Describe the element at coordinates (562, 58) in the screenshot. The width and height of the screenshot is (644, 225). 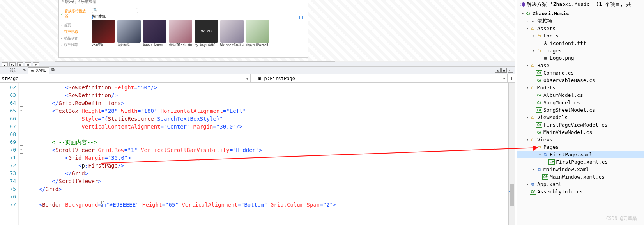
I see `tree-item-label: Logo.png` at that location.